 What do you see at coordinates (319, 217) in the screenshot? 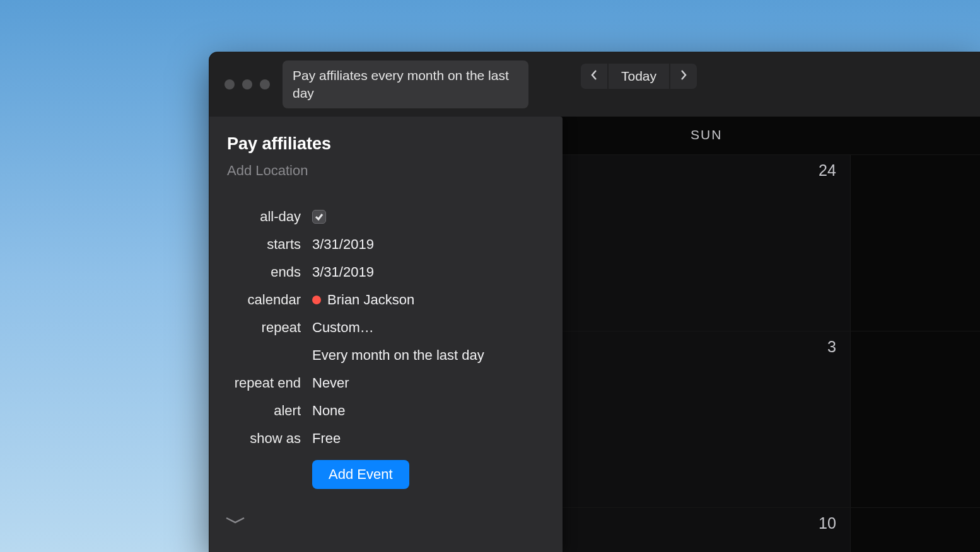
I see `check-icon` at bounding box center [319, 217].